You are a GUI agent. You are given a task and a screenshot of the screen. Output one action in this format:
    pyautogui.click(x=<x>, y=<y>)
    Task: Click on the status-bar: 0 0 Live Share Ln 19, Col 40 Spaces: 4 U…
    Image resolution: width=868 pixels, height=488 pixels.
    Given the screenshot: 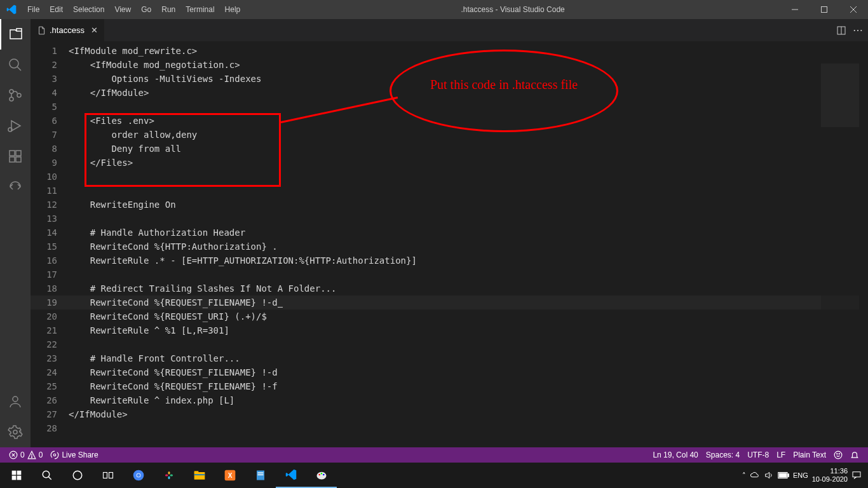 What is the action you would take?
    pyautogui.click(x=434, y=455)
    